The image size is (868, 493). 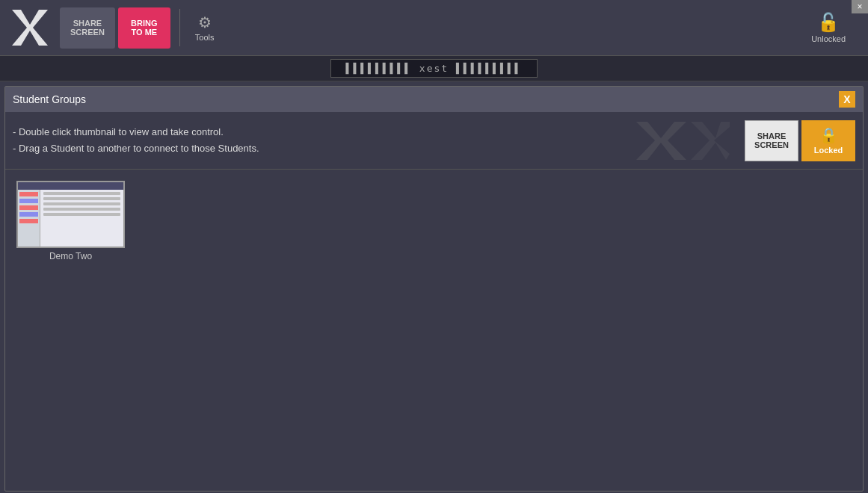 What do you see at coordinates (434, 99) in the screenshot?
I see `panel-header: Student Groups X` at bounding box center [434, 99].